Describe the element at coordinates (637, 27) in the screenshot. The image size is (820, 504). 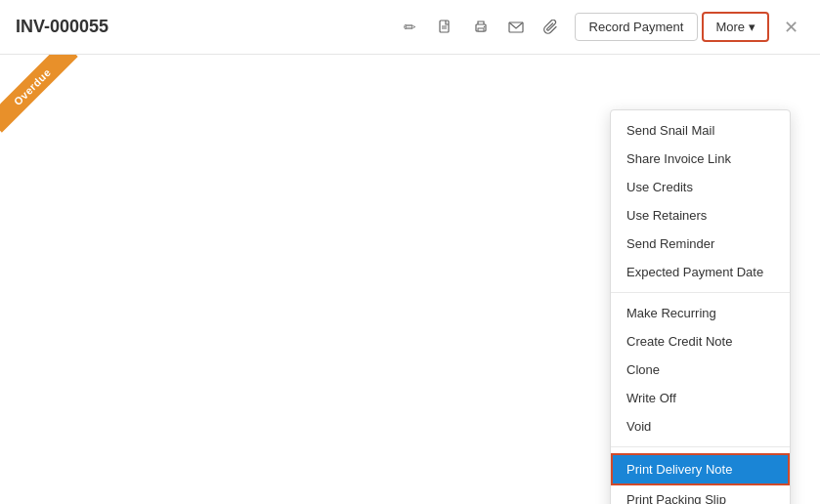
I see `record-payment-button: Record Payment` at that location.